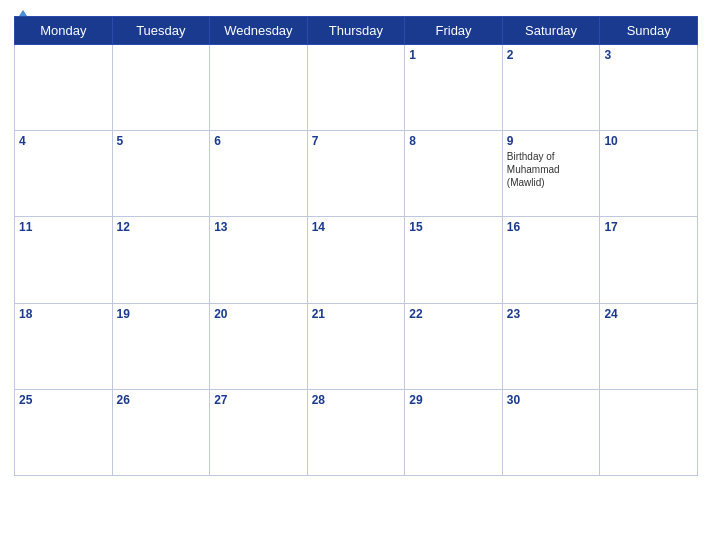 This screenshot has width=712, height=550. I want to click on calendar-cell: 22, so click(454, 346).